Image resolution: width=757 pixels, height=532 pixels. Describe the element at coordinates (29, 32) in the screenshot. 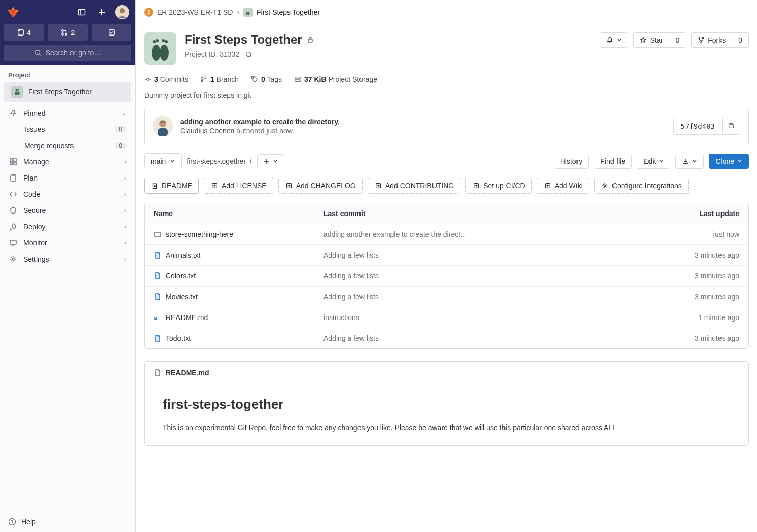

I see `assigned-issues-count: 4` at that location.